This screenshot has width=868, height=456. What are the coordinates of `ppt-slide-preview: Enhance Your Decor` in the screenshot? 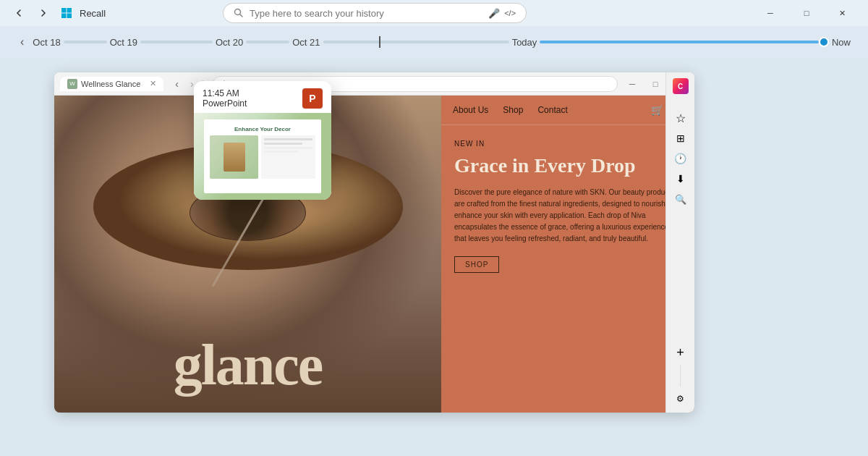 It's located at (263, 156).